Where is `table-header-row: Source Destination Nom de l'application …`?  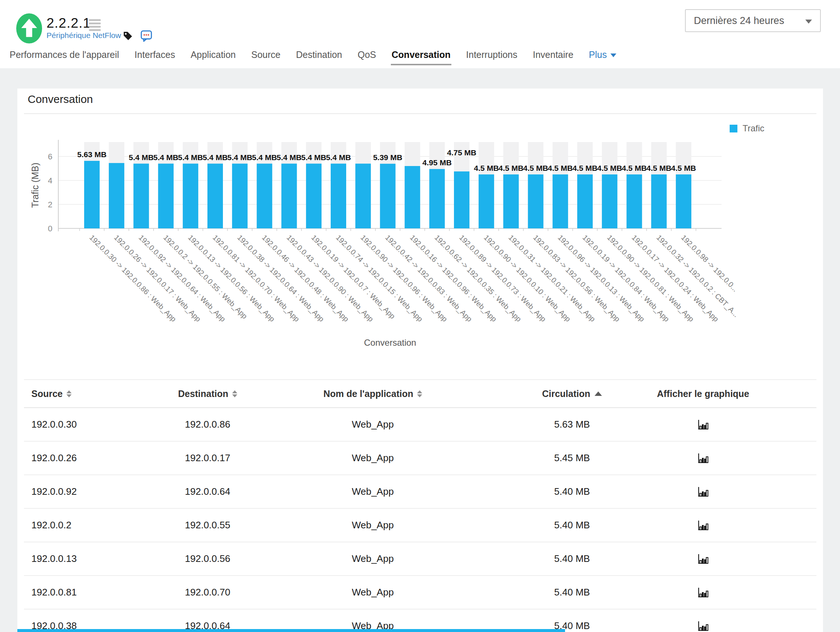
table-header-row: Source Destination Nom de l'application … is located at coordinates (420, 394).